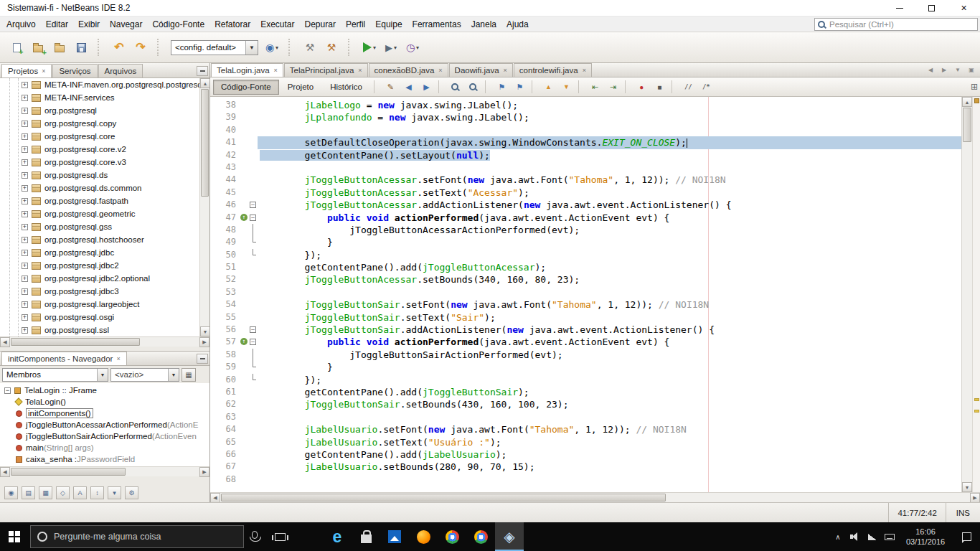 The image size is (980, 551). What do you see at coordinates (137, 537) in the screenshot?
I see `cortana-search-input: Pergunte-me alguma coisa` at bounding box center [137, 537].